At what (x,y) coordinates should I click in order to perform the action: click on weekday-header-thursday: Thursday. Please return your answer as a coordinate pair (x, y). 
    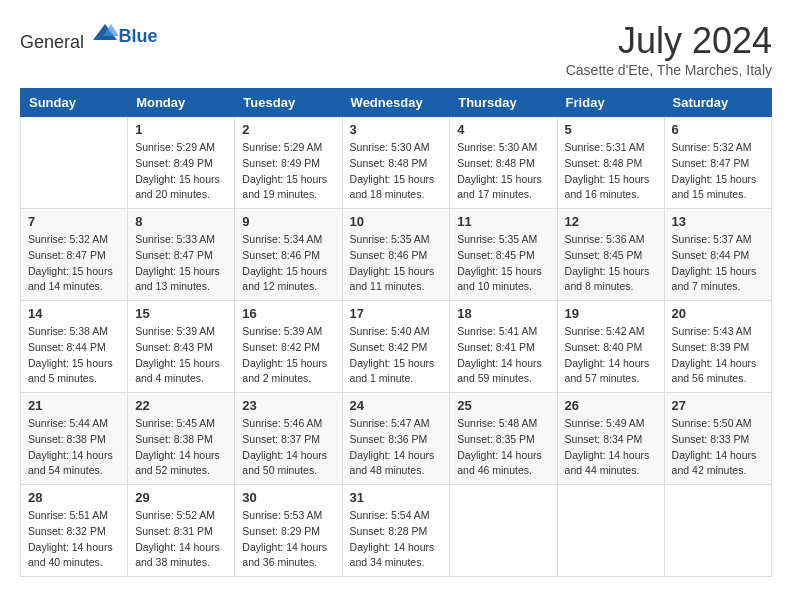
    Looking at the image, I should click on (504, 103).